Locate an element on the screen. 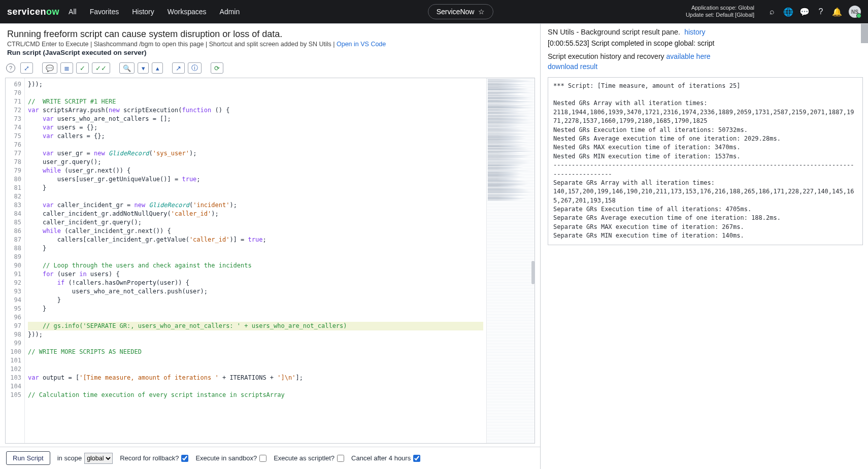  search-code-icon: 🔍 is located at coordinates (127, 68).